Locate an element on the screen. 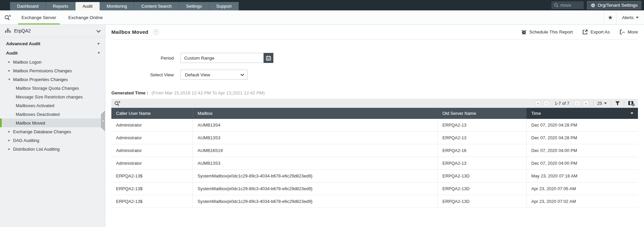 The width and height of the screenshot is (644, 227). org-tenant-settings-button: Org/Tenant Settings is located at coordinates (614, 5).